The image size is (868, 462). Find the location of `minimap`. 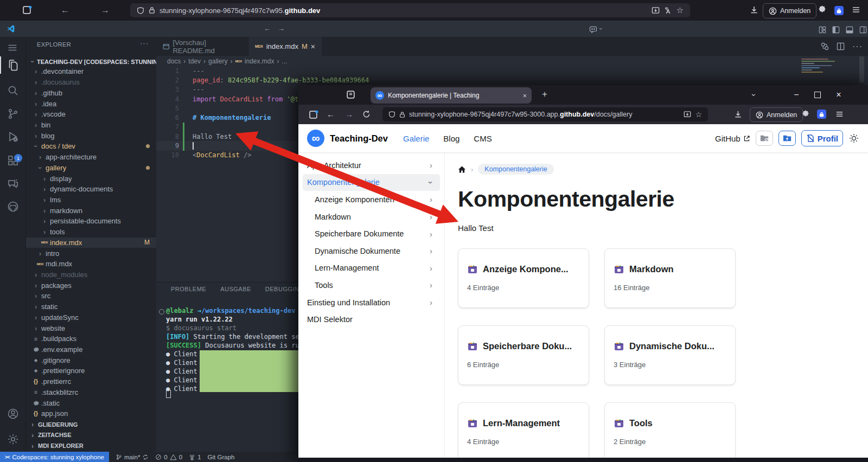

minimap is located at coordinates (820, 66).